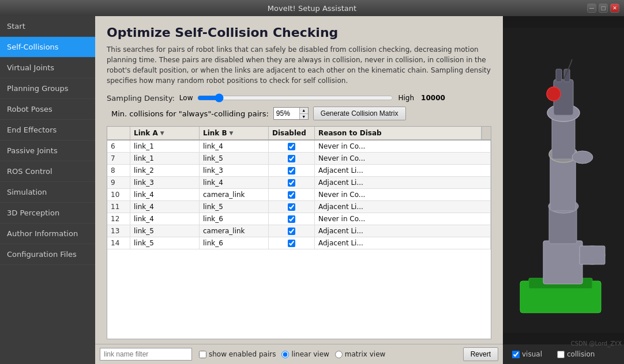  I want to click on collision-checkbox-label: collision, so click(576, 354).